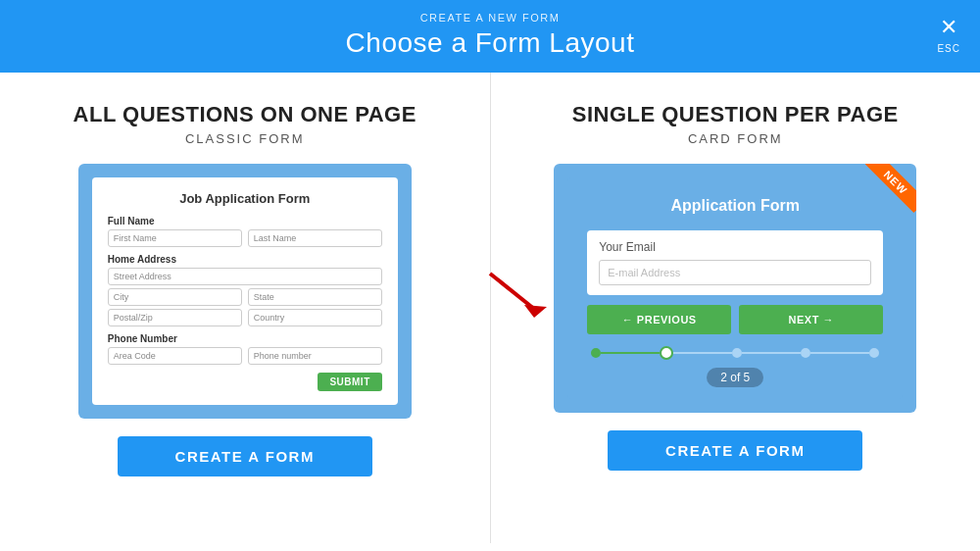 The height and width of the screenshot is (551, 980). I want to click on card-next-button: NEXT →, so click(811, 320).